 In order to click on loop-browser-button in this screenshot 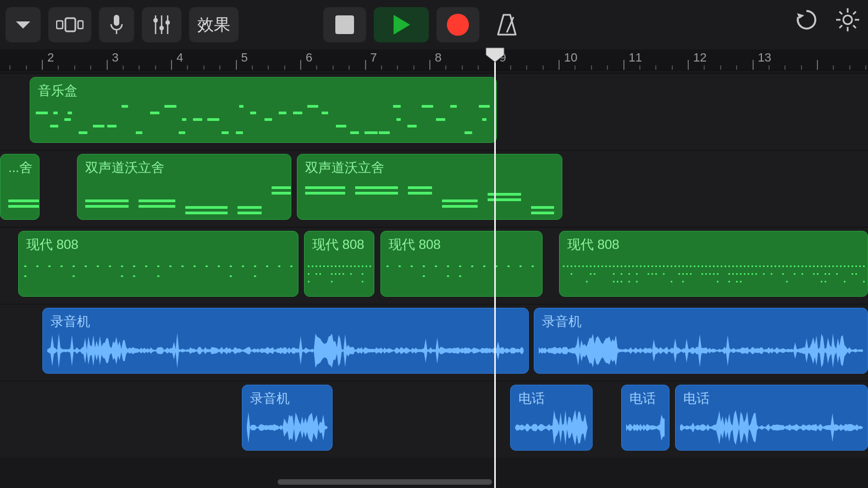, I will do `click(806, 21)`.